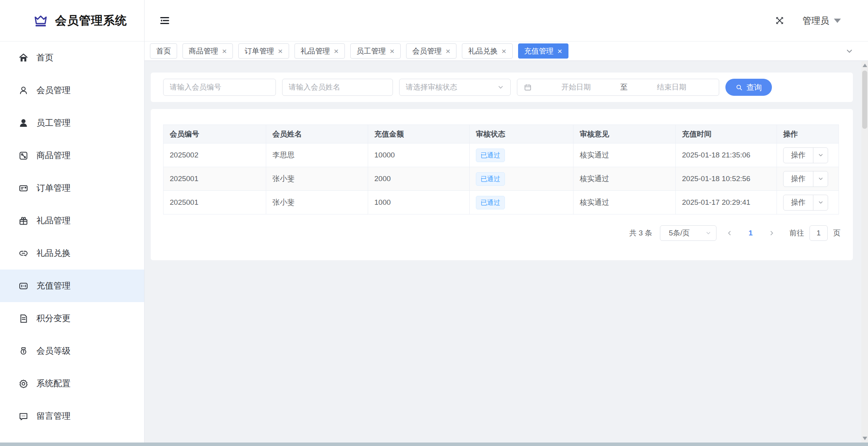 This screenshot has height=446, width=868. What do you see at coordinates (53, 318) in the screenshot?
I see `sidebar-item-label: 积分变更` at bounding box center [53, 318].